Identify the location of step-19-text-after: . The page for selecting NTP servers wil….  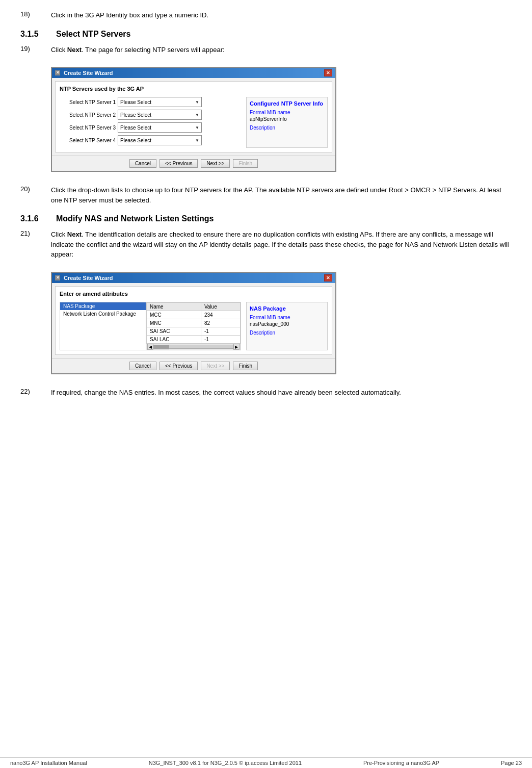
(153, 50).